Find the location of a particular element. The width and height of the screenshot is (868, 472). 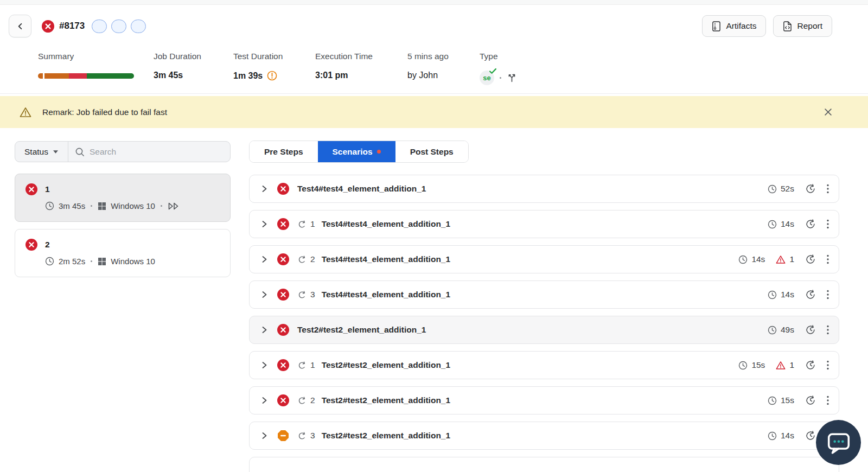

type-column: Type se is located at coordinates (498, 68).